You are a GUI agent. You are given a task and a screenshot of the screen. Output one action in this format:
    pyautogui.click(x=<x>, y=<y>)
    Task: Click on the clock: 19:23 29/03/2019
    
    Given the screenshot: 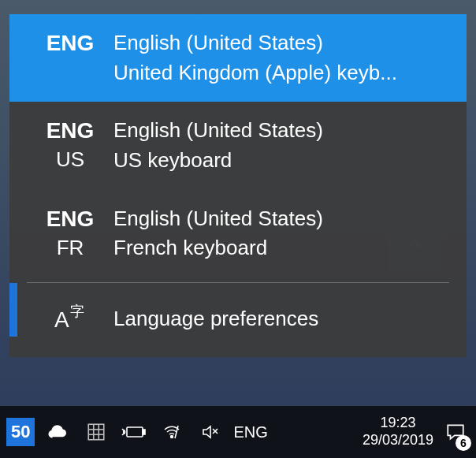 What is the action you would take?
    pyautogui.click(x=398, y=432)
    